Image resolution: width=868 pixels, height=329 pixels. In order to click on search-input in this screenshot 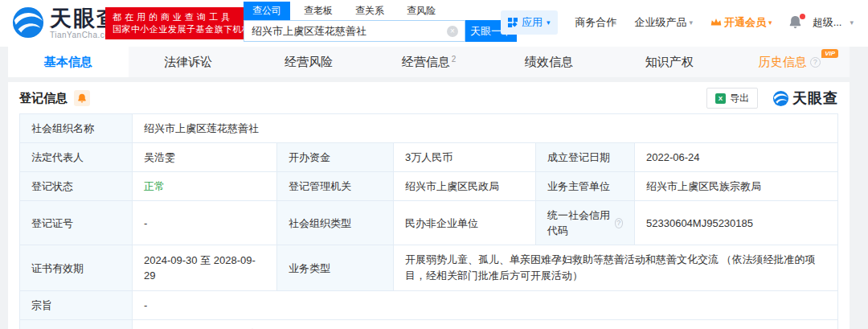, I will do `click(354, 31)`.